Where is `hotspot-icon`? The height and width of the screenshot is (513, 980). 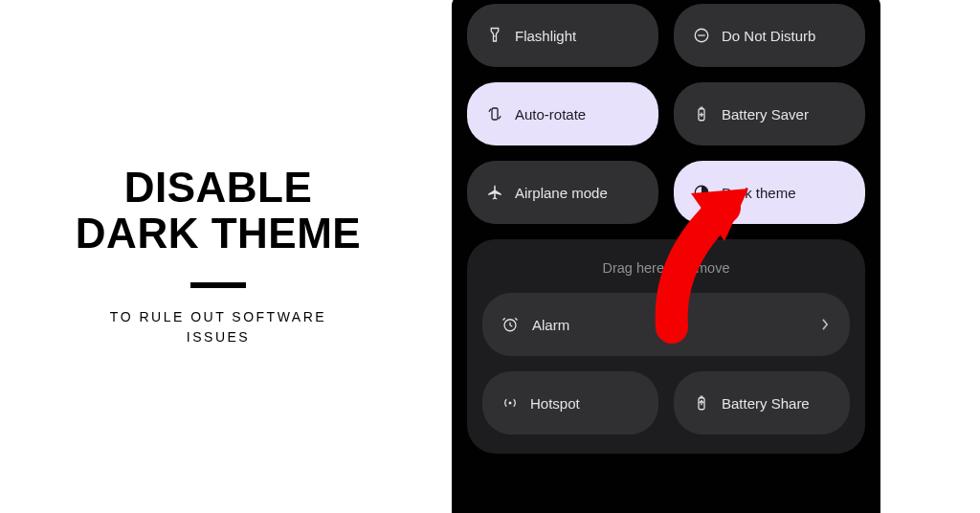
hotspot-icon is located at coordinates (510, 403).